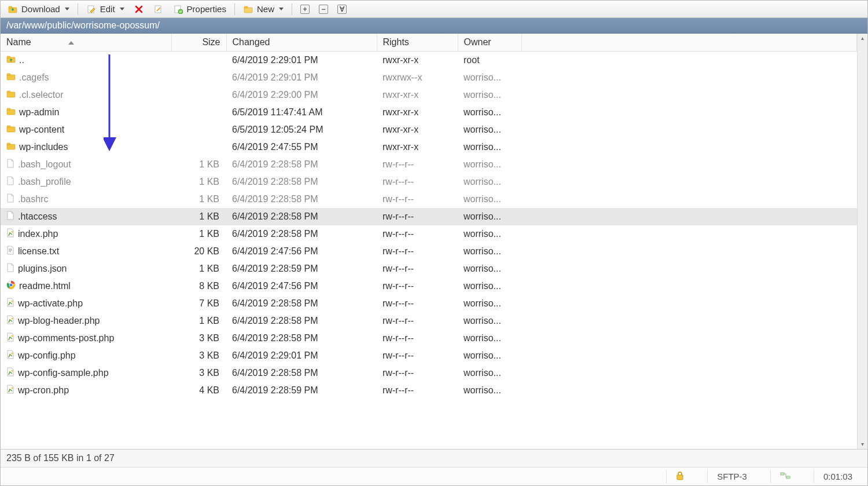 The width and height of the screenshot is (868, 486). I want to click on file-name-cell: wp-config-sample.php, so click(86, 373).